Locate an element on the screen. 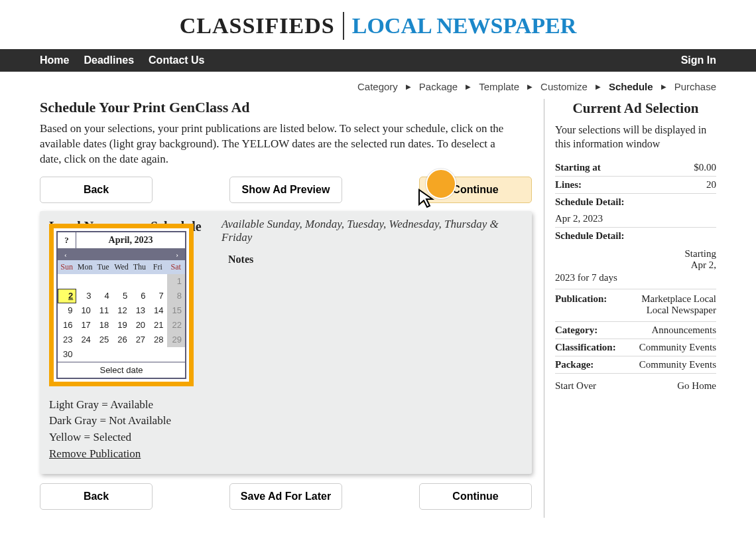  header-divider is located at coordinates (344, 26).